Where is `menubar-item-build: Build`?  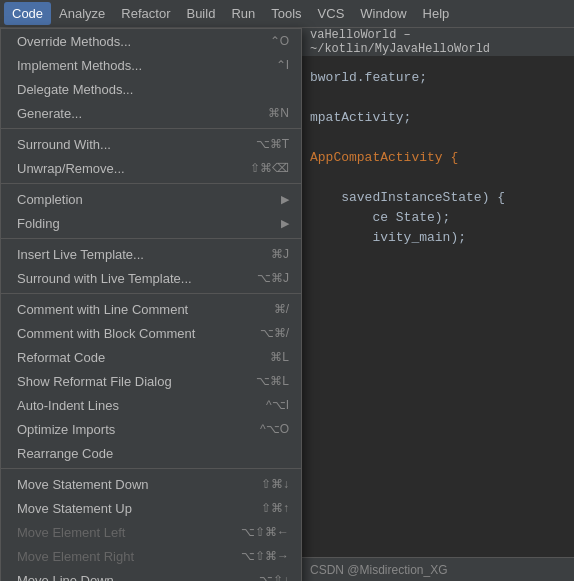 menubar-item-build: Build is located at coordinates (200, 14).